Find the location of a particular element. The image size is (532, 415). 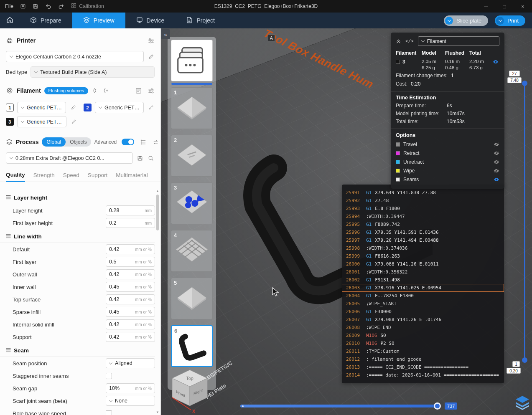

gcode-line: 26001;WIDTH:0.356322 is located at coordinates (423, 272).